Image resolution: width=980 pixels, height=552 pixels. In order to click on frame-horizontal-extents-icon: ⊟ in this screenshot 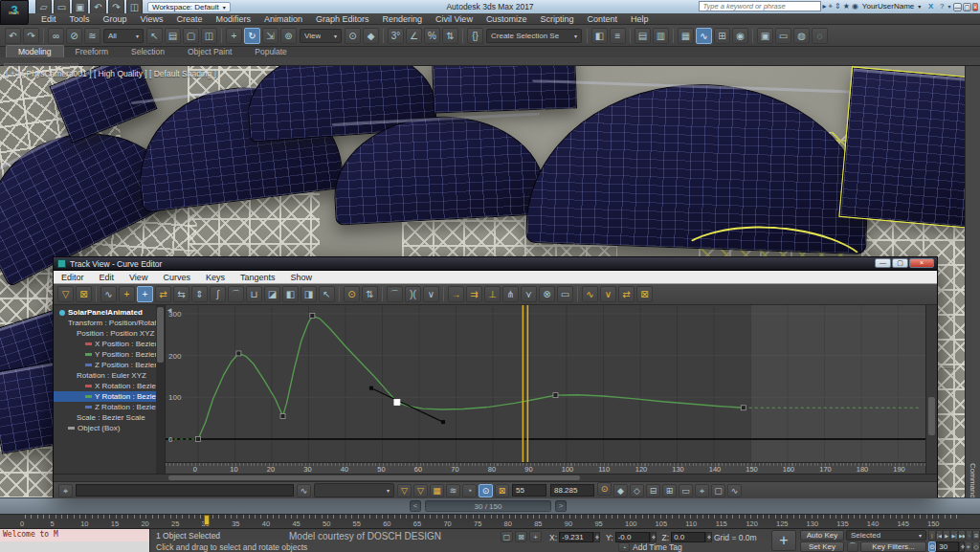, I will do `click(653, 491)`.